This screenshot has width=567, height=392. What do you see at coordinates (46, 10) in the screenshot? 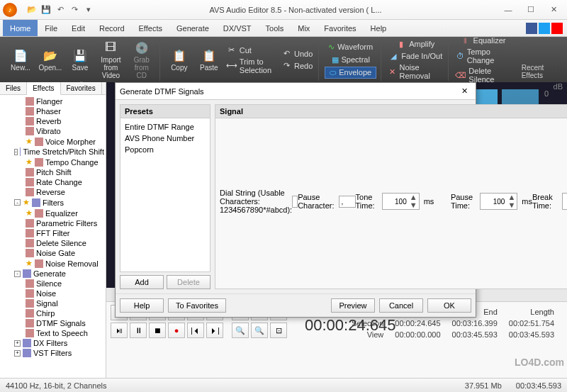
I see `qat-save-icon: 💾` at bounding box center [46, 10].